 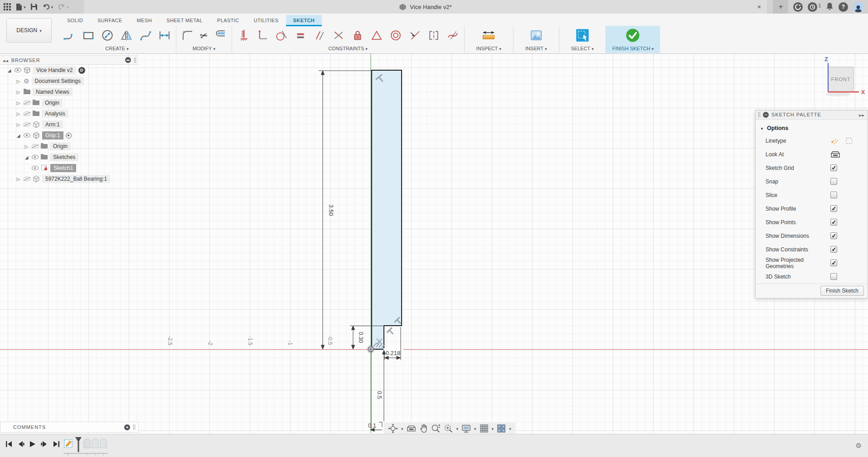 I want to click on tab-sheet-metal: SHEET METAL, so click(x=184, y=20).